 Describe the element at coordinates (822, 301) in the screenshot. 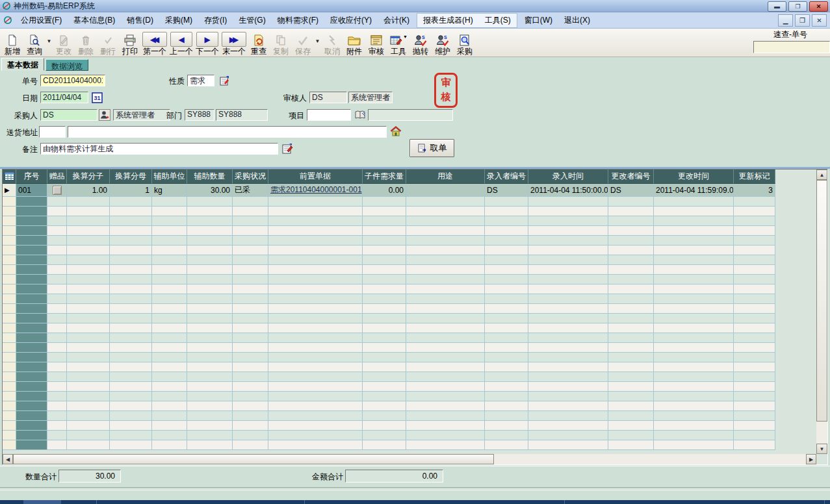

I see `vertical-scroll-thumb` at that location.